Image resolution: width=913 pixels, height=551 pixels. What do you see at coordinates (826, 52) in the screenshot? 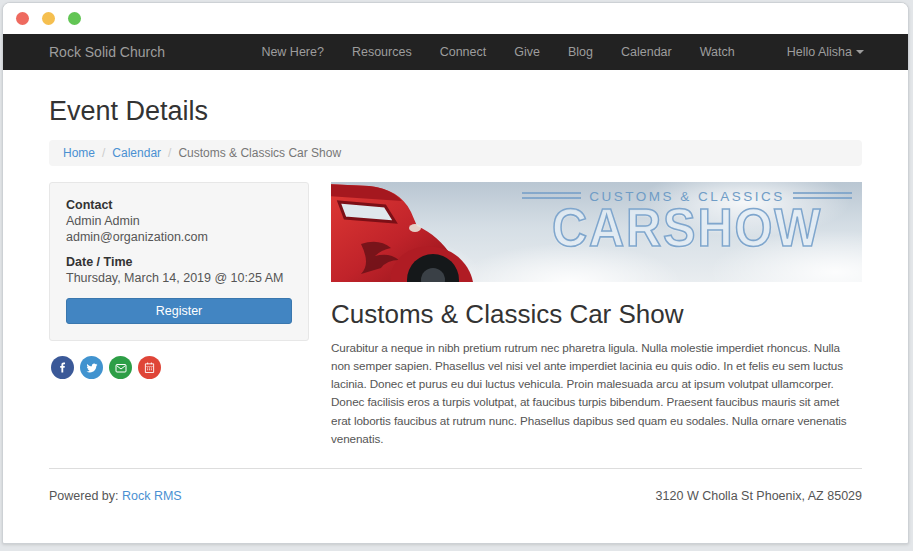
I see `user-account-dropdown: Hello Alisha` at bounding box center [826, 52].